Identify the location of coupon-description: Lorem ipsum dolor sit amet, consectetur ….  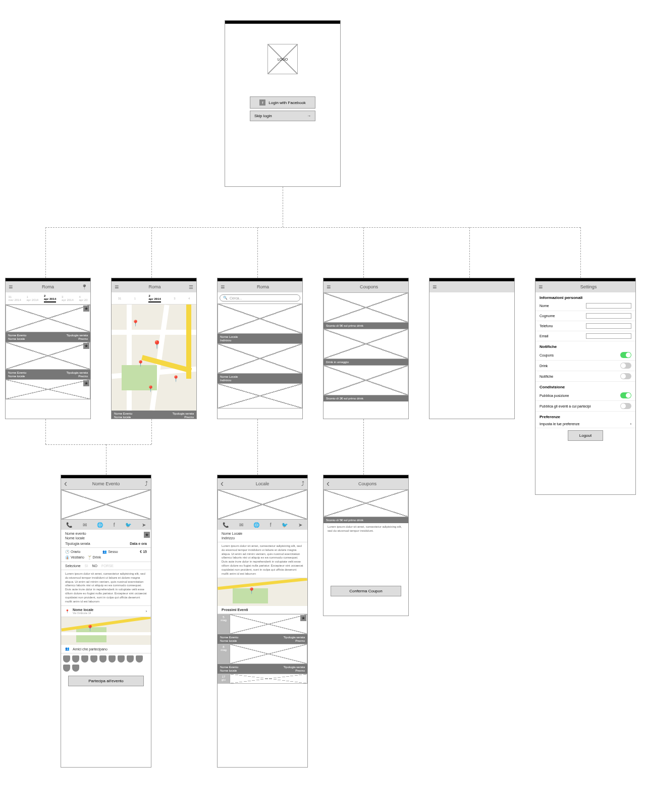
(366, 553).